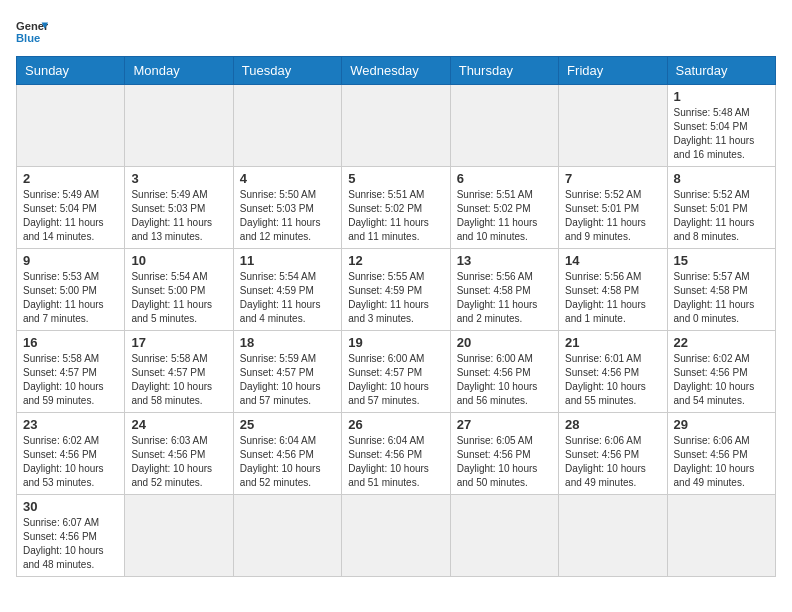 The width and height of the screenshot is (792, 612). What do you see at coordinates (178, 342) in the screenshot?
I see `day-number: 17` at bounding box center [178, 342].